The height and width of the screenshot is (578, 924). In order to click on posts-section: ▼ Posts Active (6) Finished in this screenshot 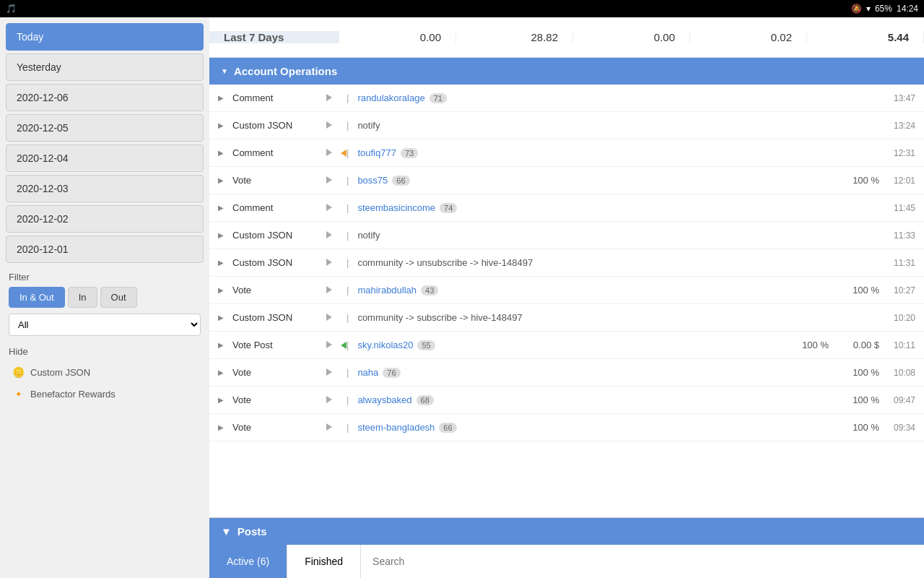, I will do `click(567, 548)`.